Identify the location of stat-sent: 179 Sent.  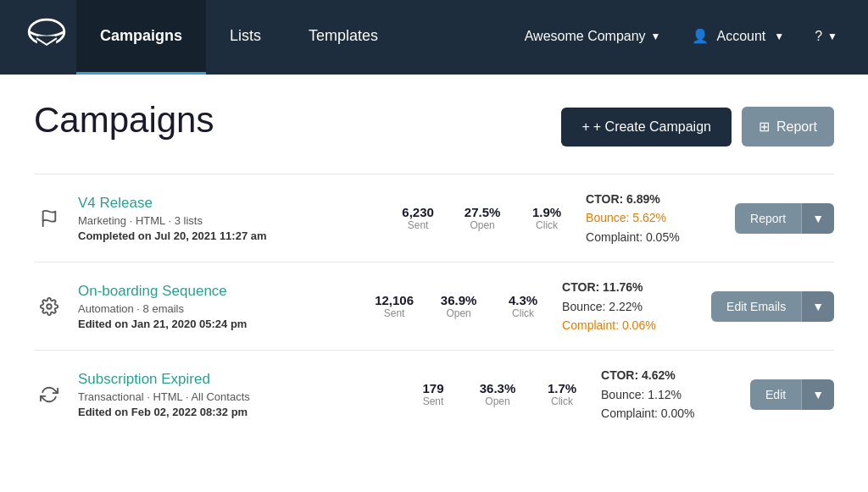
(433, 395).